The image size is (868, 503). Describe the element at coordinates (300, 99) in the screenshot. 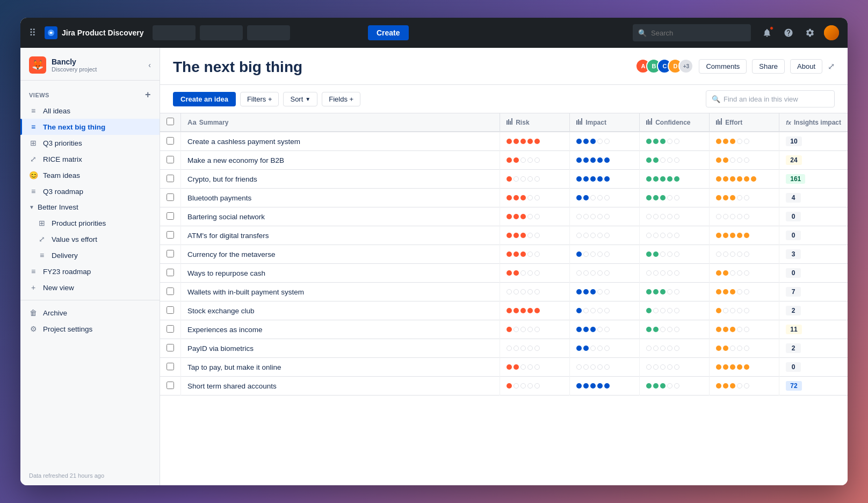

I see `sort-button: Sort ▼` at that location.